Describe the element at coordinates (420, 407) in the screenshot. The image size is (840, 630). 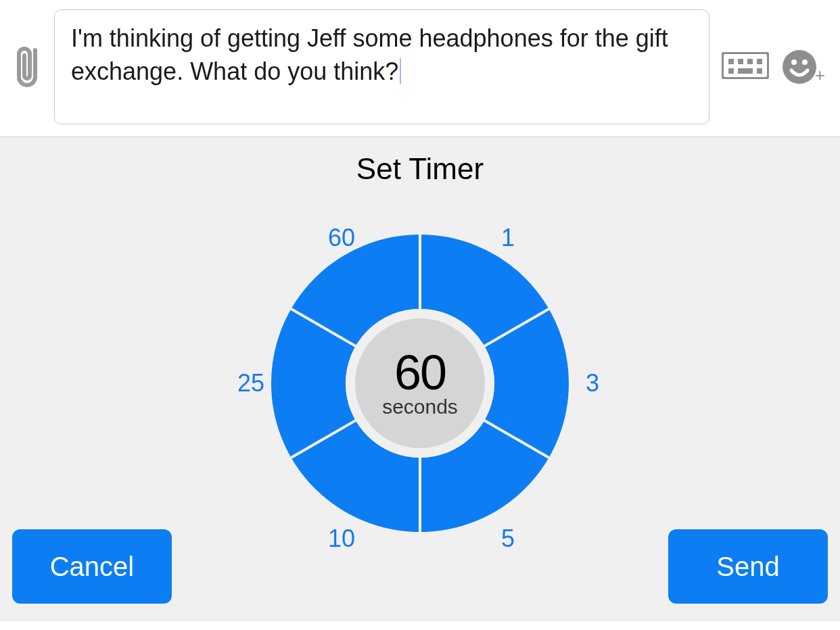
I see `timer-unit: seconds` at that location.